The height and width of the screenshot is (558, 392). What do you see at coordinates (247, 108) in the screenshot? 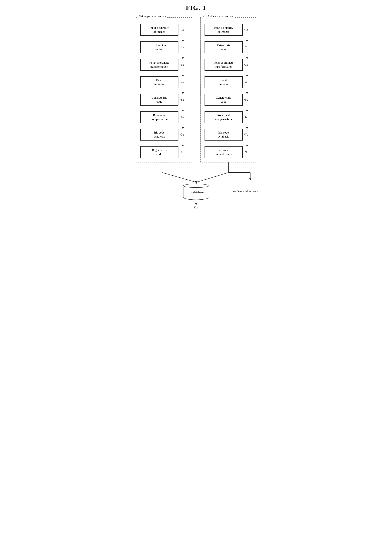
I see `arrow-5b` at bounding box center [247, 108].